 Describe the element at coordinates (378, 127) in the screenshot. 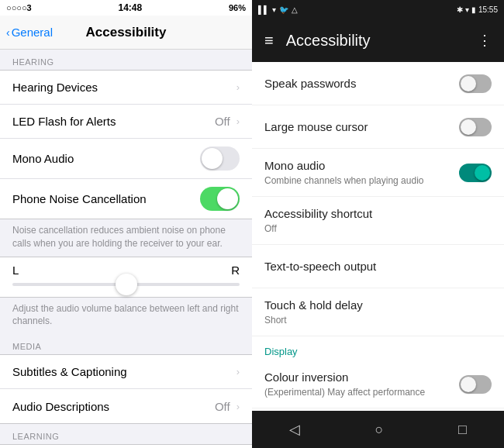

I see `list-item: Large mouse cursor` at that location.